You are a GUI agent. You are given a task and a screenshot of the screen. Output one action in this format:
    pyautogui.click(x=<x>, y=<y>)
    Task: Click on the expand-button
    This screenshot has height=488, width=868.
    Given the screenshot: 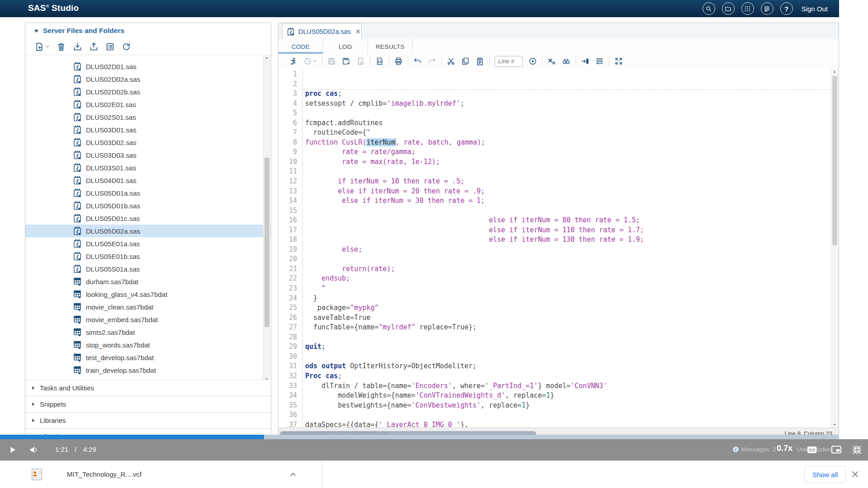 What is the action you would take?
    pyautogui.click(x=618, y=61)
    